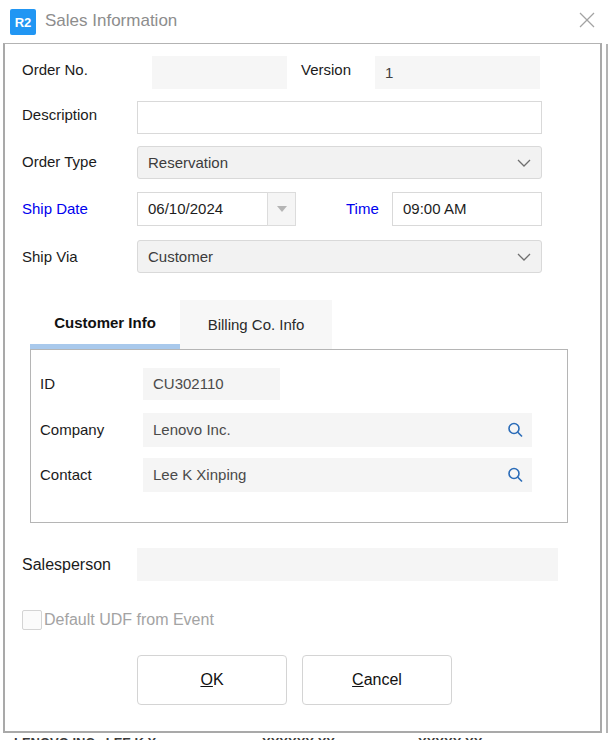 The image size is (610, 740). What do you see at coordinates (282, 209) in the screenshot?
I see `triangle-down-icon` at bounding box center [282, 209].